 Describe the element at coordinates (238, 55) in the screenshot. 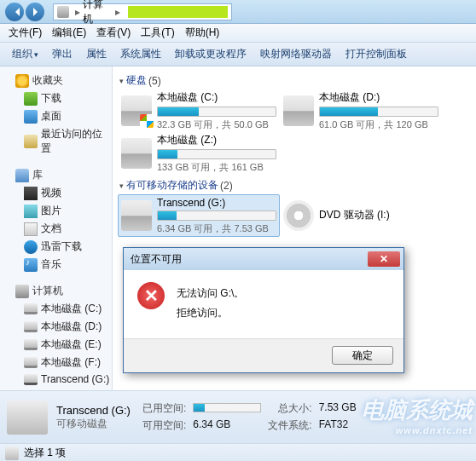

I see `toolbar: 组织 弹出 属性 系统属性 卸载或更改程序 映射网络驱动器 打开控制面板` at that location.